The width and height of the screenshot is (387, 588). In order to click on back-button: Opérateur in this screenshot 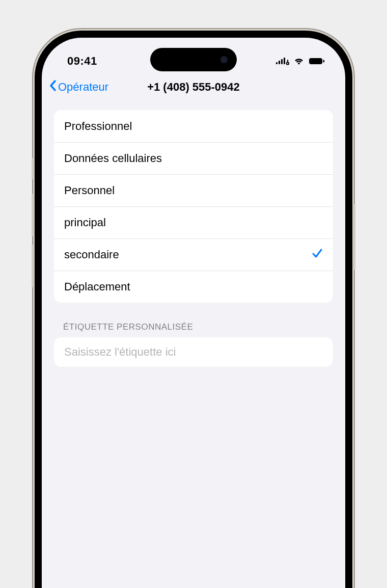, I will do `click(78, 87)`.